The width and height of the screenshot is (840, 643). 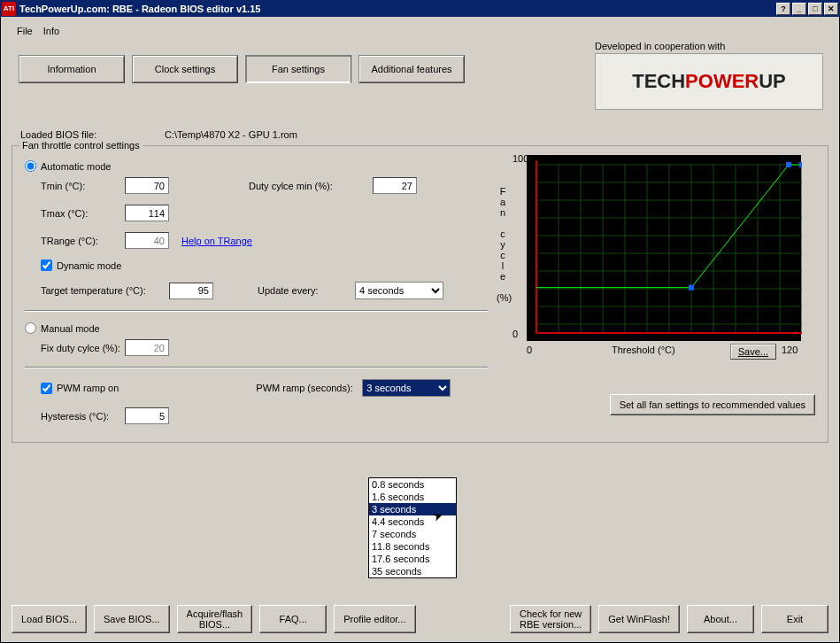 I want to click on title-bar: ATI TechPowerUp.com: RBE - Radeon BIOS e…, so click(x=420, y=9).